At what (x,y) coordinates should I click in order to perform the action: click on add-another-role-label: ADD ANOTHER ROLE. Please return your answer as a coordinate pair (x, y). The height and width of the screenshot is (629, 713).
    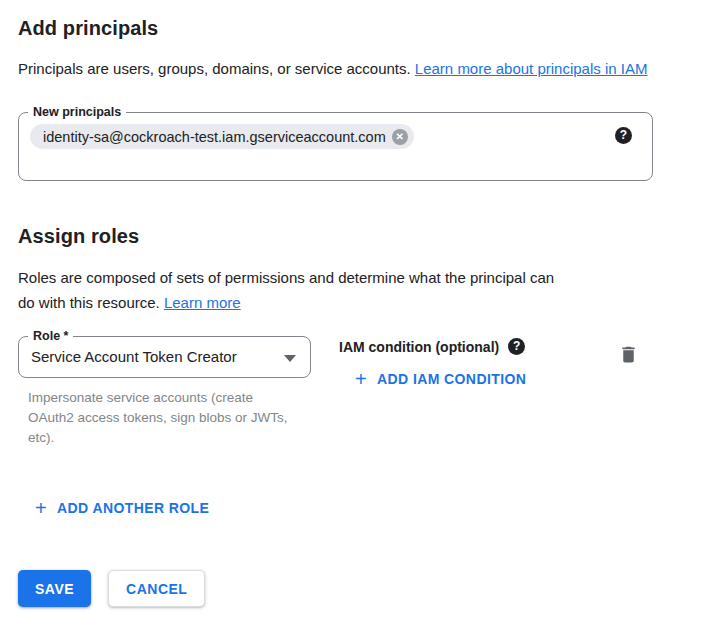
    Looking at the image, I should click on (133, 508).